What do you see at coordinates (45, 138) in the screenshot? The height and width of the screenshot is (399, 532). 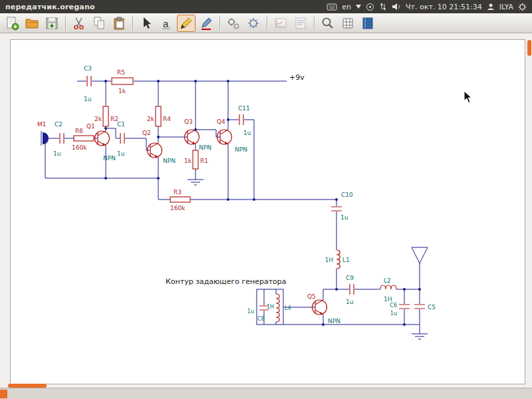 I see `microphone-symbol` at bounding box center [45, 138].